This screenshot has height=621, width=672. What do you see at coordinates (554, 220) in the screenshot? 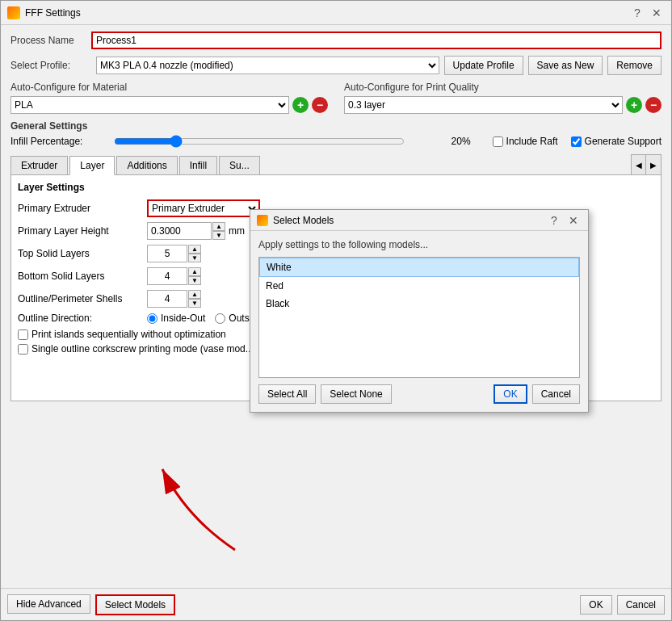
I see `modal-help-button: ?` at bounding box center [554, 220].